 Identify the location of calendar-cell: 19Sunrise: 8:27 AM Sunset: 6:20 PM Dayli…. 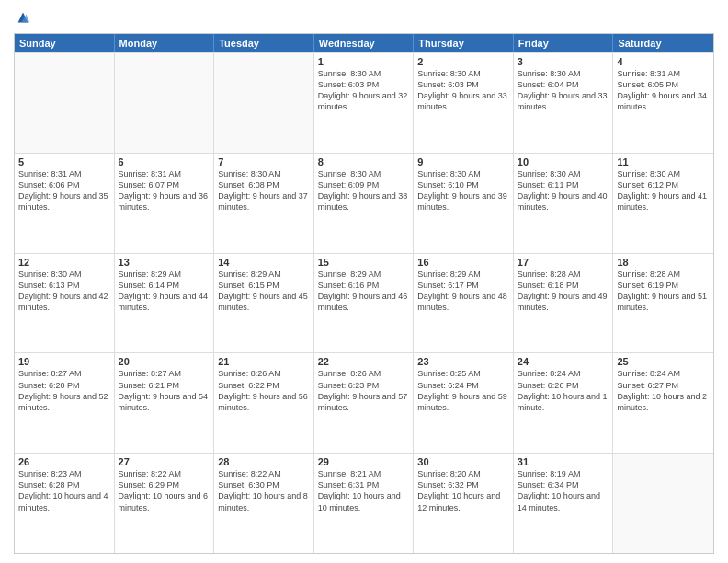
(64, 403).